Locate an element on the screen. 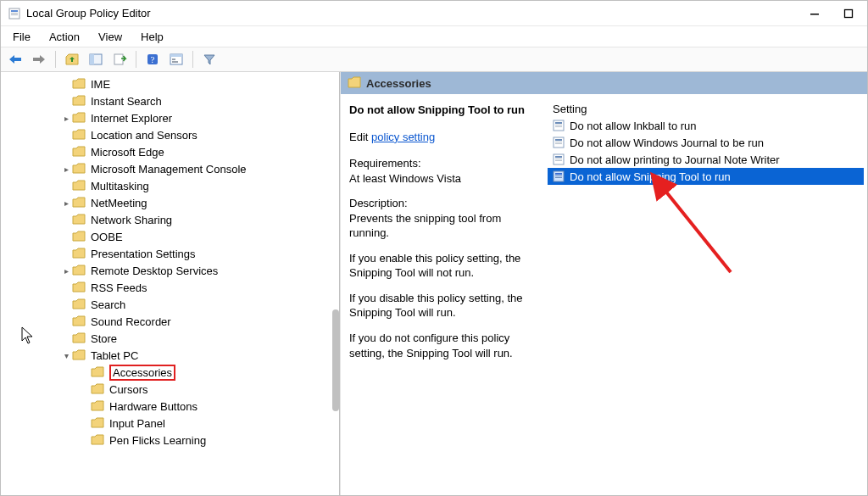  setting-row: Do not allow printing to Journal Note Wr… is located at coordinates (705, 159).